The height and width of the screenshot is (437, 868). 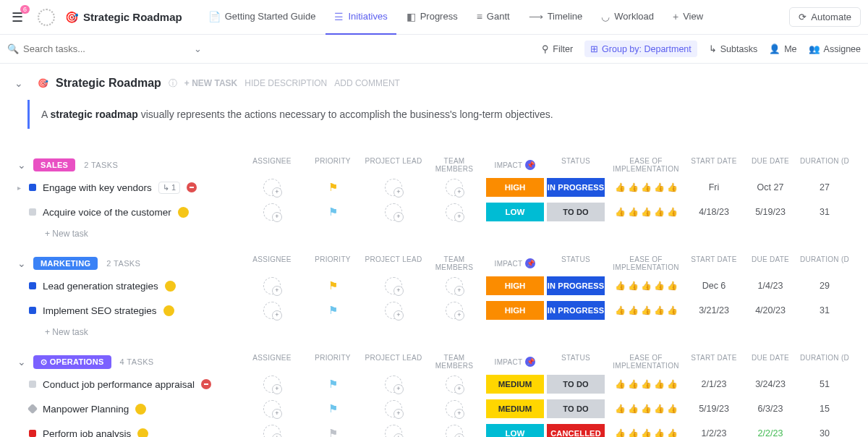 I want to click on due-date-cell: 5/19/23, so click(x=770, y=212).